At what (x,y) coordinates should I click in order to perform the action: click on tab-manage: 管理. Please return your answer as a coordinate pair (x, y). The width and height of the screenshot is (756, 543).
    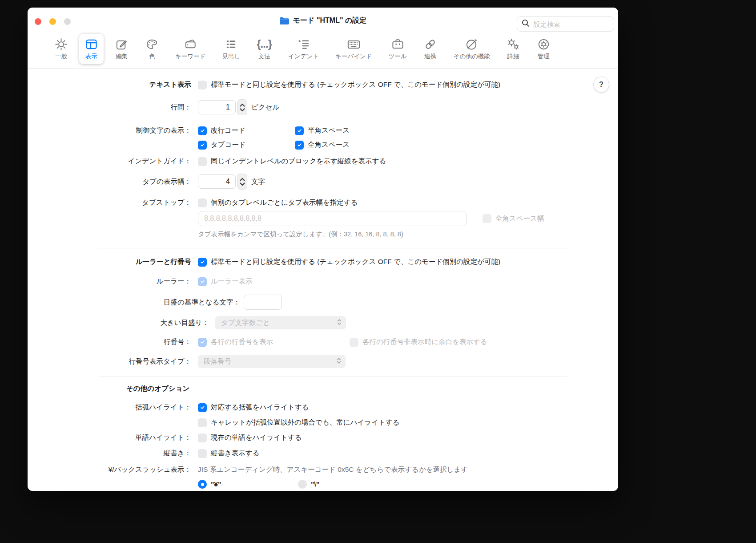
    Looking at the image, I should click on (543, 49).